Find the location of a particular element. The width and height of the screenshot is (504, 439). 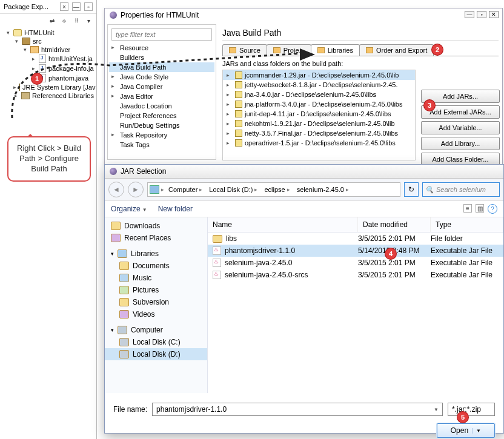

libraries-tab-icon is located at coordinates (321, 50).